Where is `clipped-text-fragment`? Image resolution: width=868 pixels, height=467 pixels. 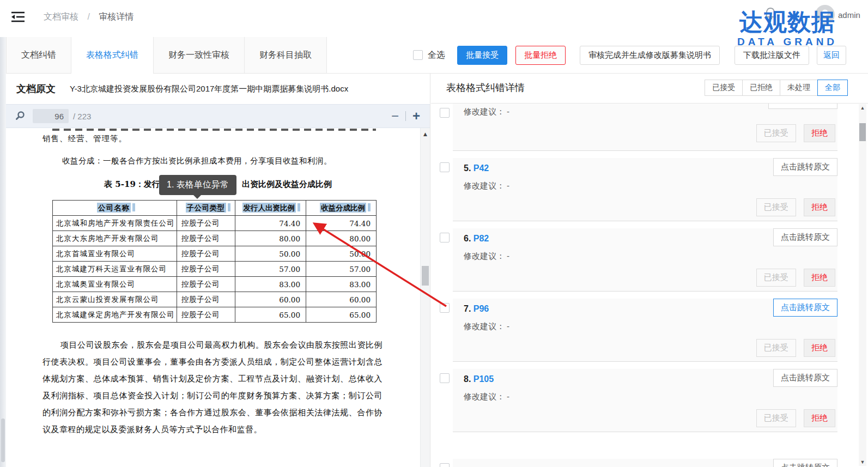
clipped-text-fragment is located at coordinates (214, 130).